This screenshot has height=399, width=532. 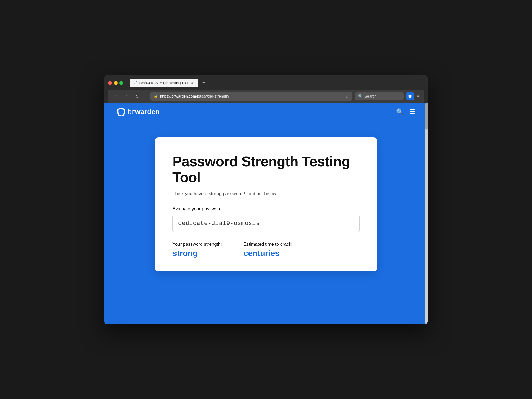 I want to click on refresh-button: ↻, so click(x=137, y=96).